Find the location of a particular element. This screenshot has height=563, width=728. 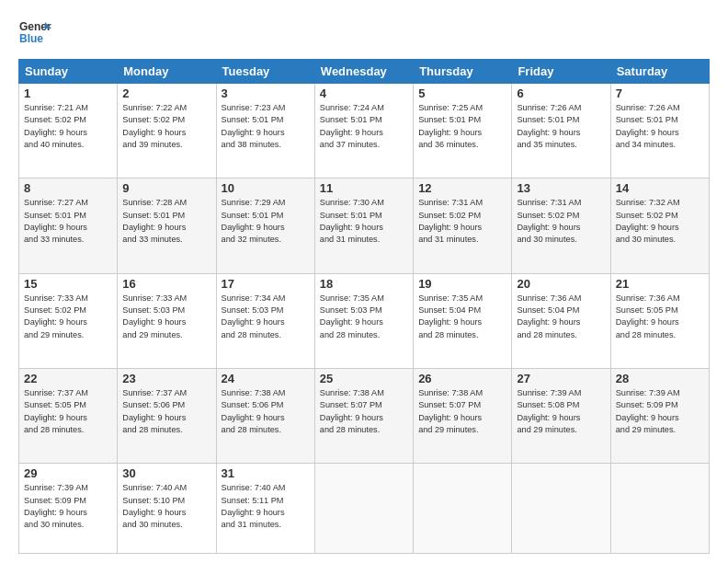

day-number: 27 is located at coordinates (561, 379).